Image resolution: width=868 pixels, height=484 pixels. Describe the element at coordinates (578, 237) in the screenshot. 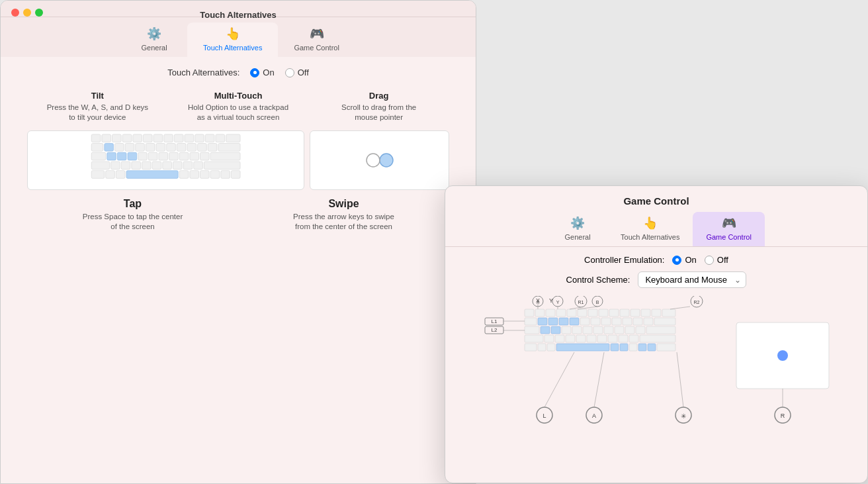

I see `game-tab-general-label: General` at that location.